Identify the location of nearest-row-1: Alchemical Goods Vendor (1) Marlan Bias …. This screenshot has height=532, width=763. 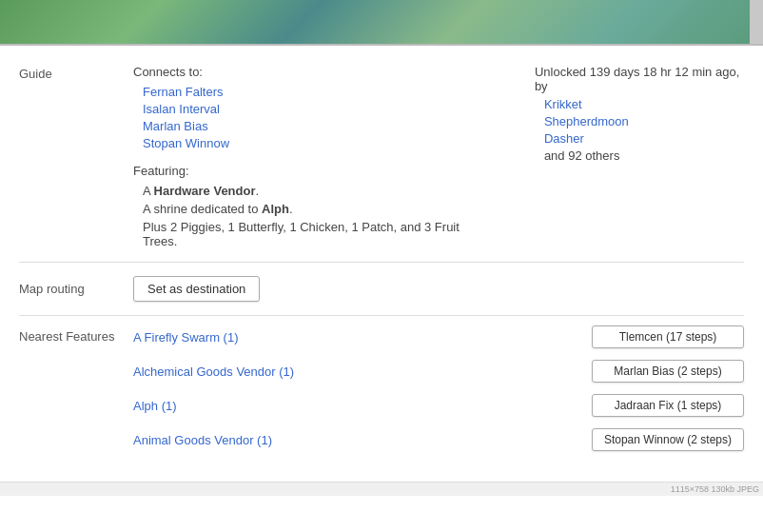
(439, 371).